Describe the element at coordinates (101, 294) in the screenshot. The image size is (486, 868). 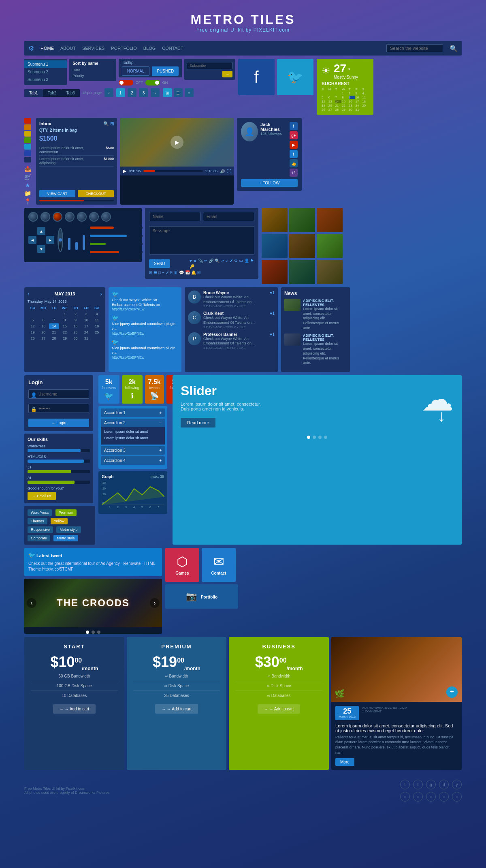
I see `cal-next-btn: ›` at that location.